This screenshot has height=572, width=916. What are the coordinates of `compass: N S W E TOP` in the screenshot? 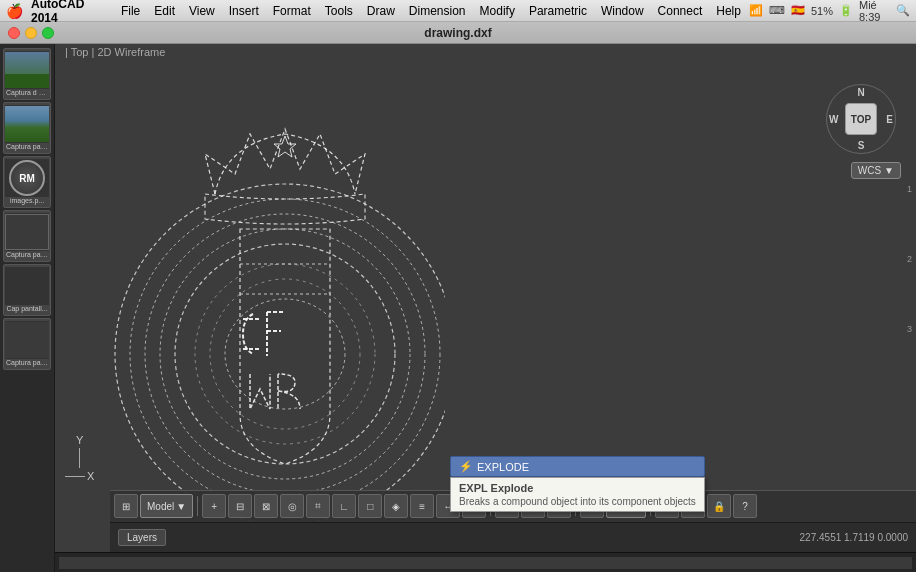 It's located at (861, 119).